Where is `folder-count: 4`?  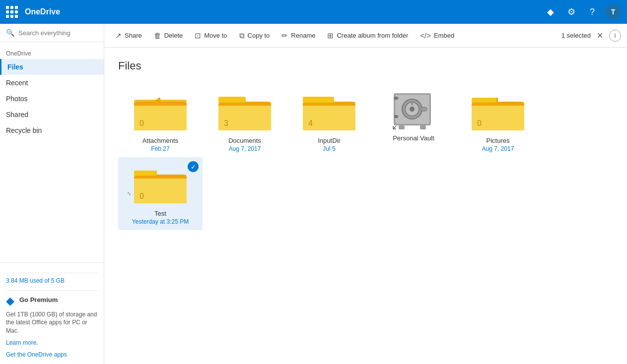 folder-count: 4 is located at coordinates (311, 123).